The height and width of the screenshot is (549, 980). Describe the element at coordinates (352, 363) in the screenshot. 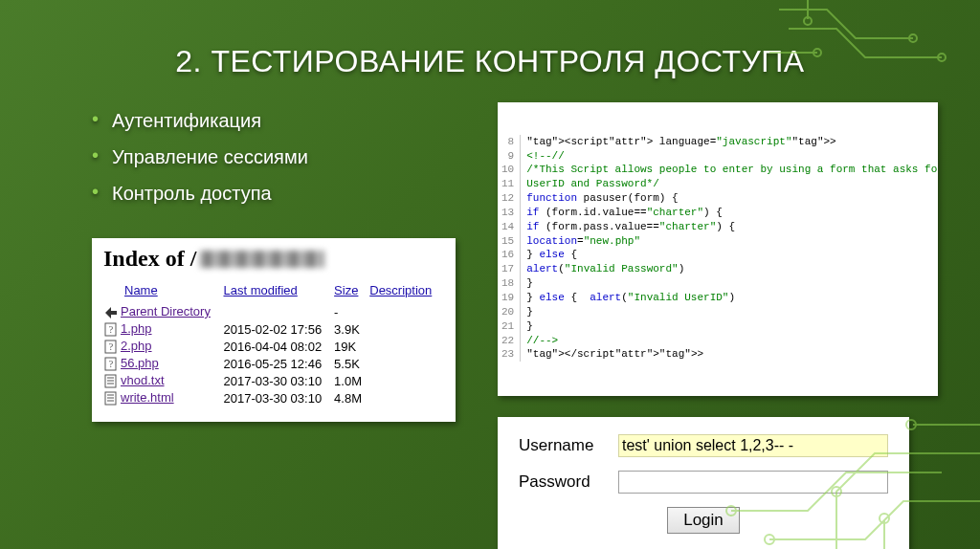

I see `file-size: 5.5K` at that location.